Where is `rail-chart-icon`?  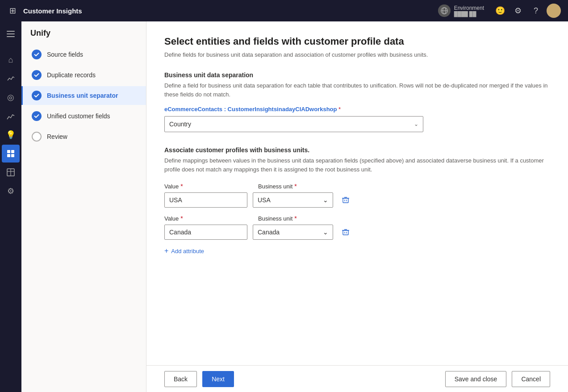 rail-chart-icon is located at coordinates (11, 116).